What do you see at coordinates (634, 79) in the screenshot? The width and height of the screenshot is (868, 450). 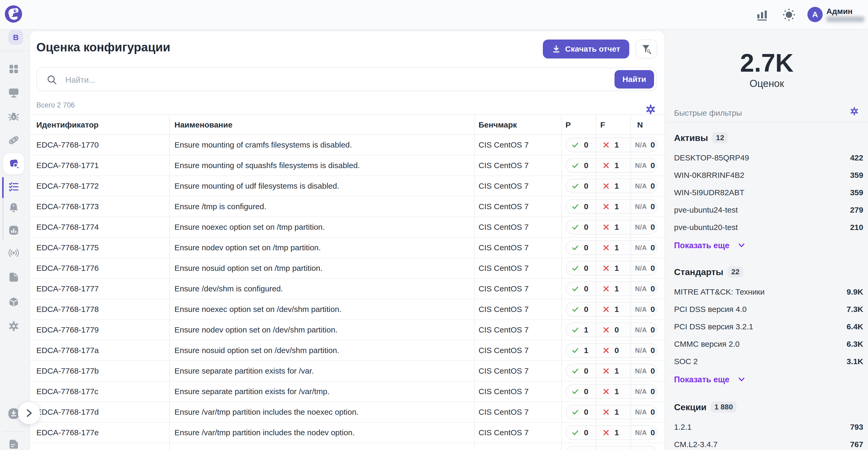 I see `search-submit-button: Найти` at bounding box center [634, 79].